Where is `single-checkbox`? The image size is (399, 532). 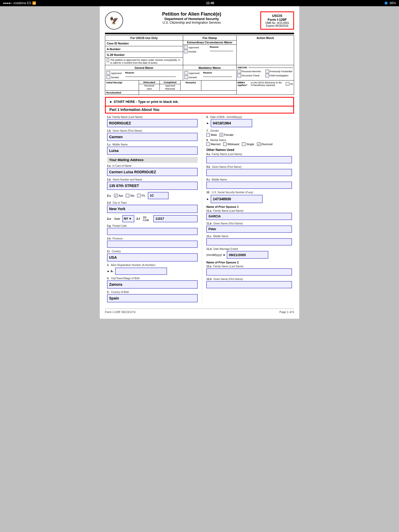
single-checkbox is located at coordinates (244, 144).